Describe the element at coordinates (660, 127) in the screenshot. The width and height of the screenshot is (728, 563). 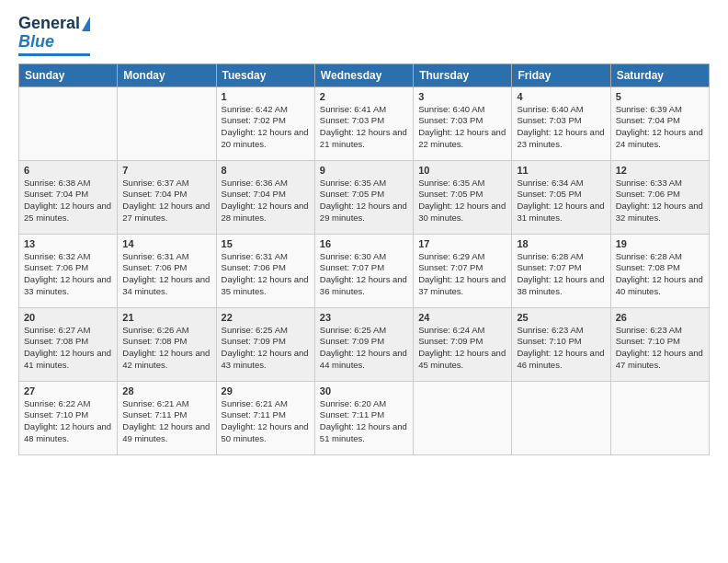
I see `day-info: Sunrise: 6:39 AM Sunset: 7:04 PM Dayligh…` at that location.